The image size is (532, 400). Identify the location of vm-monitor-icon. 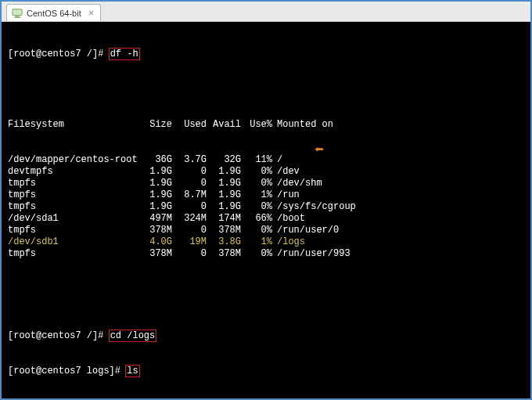
(17, 13).